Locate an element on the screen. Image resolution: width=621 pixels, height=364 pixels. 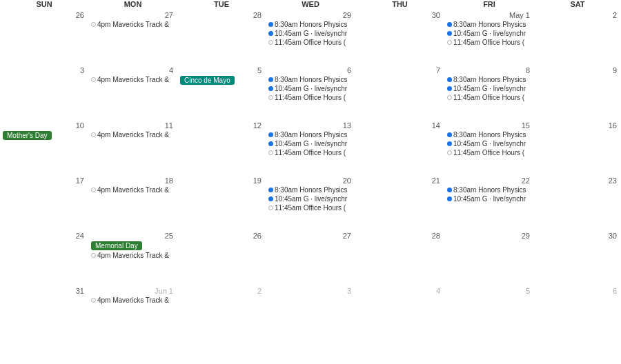
day-number: 2 is located at coordinates (578, 15).